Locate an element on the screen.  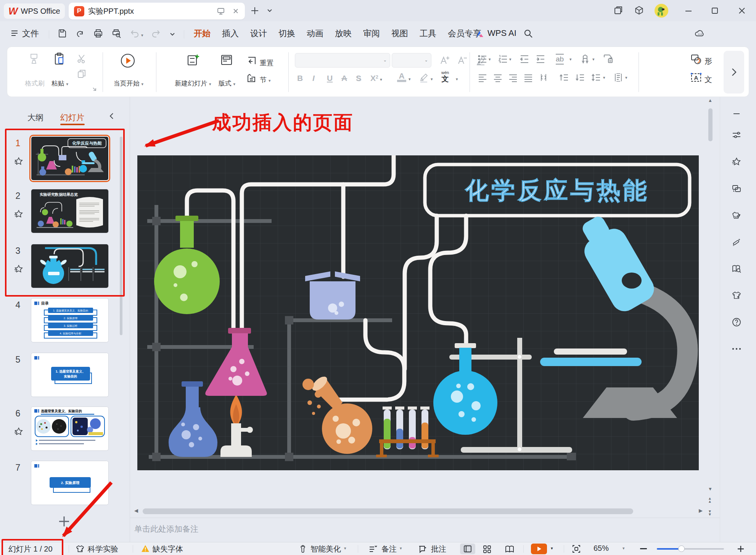
align-left-icon is located at coordinates (483, 77).